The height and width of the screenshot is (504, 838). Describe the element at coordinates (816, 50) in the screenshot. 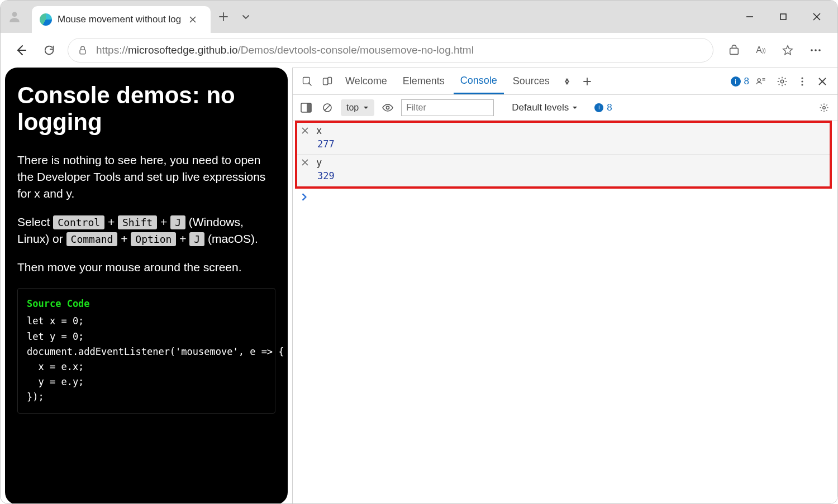

I see `browser-menu-button` at that location.